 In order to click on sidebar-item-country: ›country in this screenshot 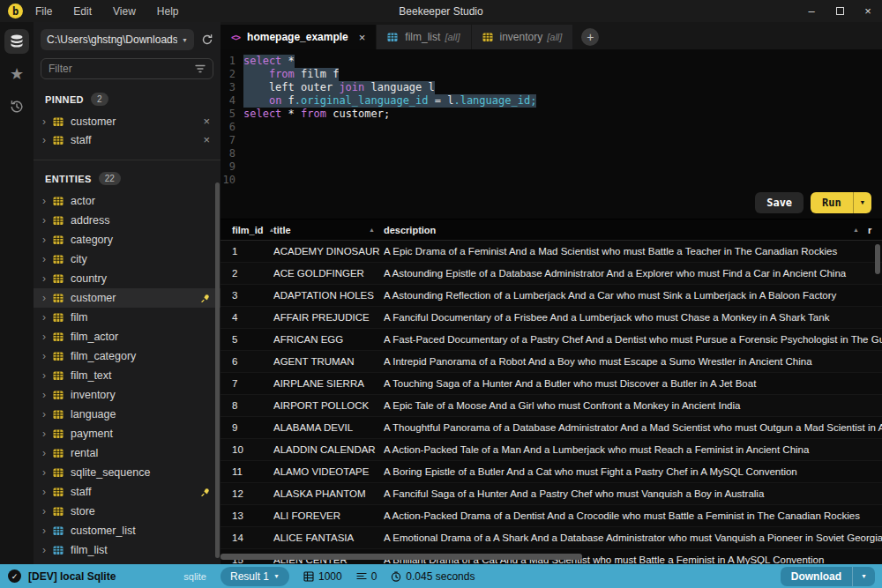, I will do `click(127, 279)`.